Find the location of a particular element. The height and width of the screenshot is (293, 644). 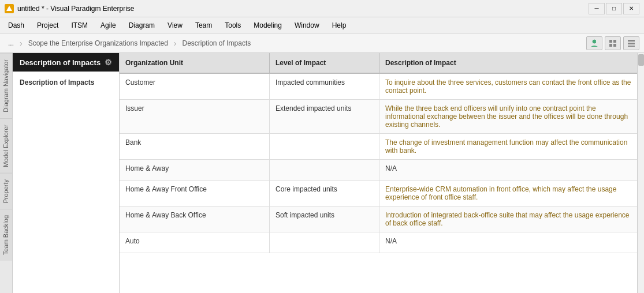

table-row: Home & Away Front Office Core impacted u… is located at coordinates (378, 194).